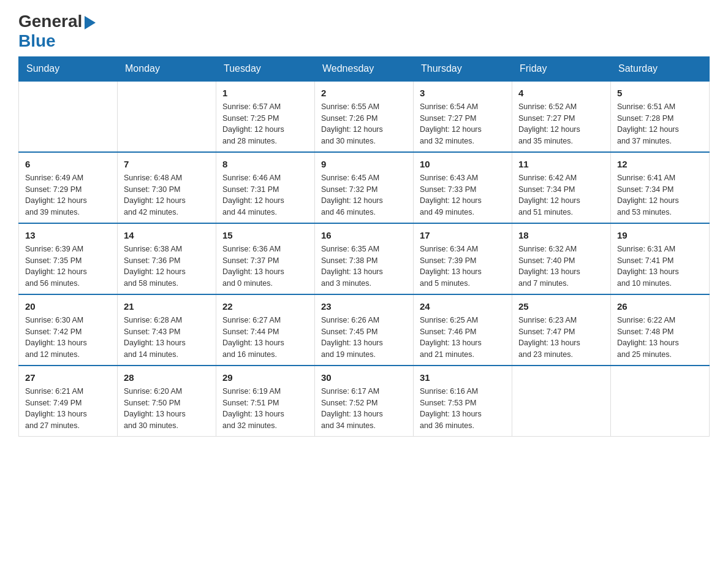 Image resolution: width=728 pixels, height=563 pixels. I want to click on calendar-header-row: SundayMondayTuesdayWednesdayThursdayFrid…, so click(364, 69).